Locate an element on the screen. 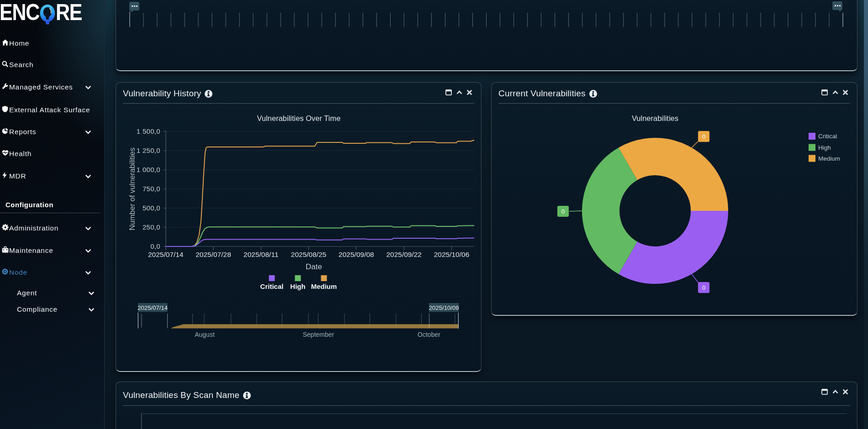  svg-text: October is located at coordinates (429, 335).